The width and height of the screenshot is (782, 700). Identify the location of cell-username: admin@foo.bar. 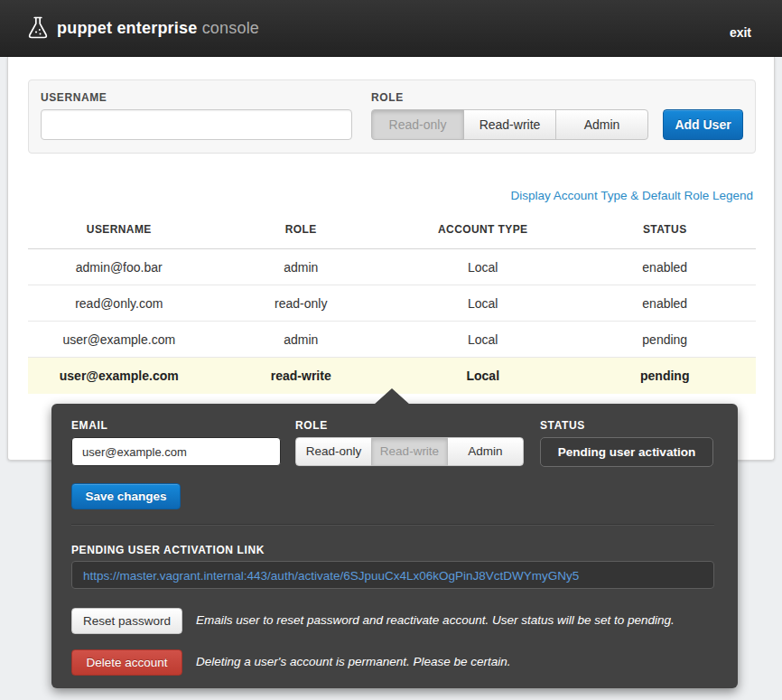
(119, 267).